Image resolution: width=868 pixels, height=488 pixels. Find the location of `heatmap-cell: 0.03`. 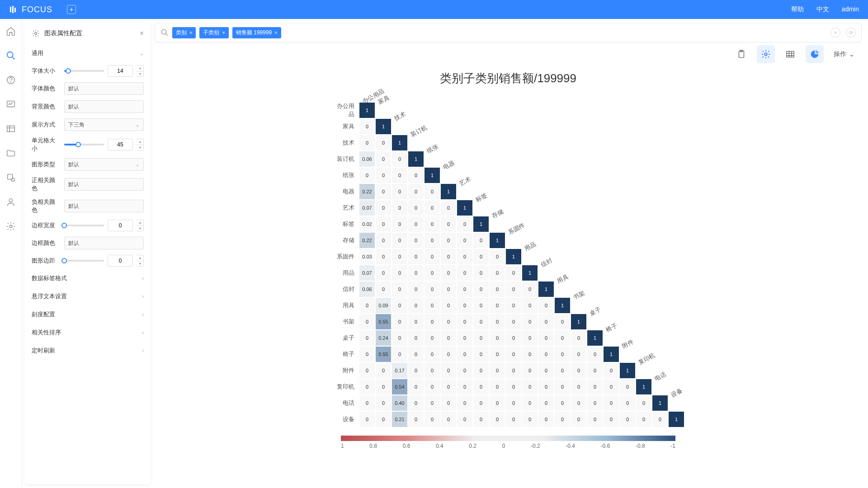

heatmap-cell: 0.03 is located at coordinates (367, 257).